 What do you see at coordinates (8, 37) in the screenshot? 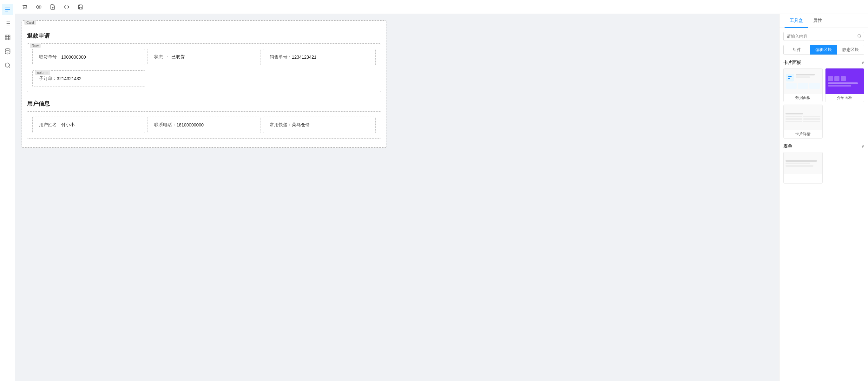
I see `sidebar-item-table` at bounding box center [8, 37].